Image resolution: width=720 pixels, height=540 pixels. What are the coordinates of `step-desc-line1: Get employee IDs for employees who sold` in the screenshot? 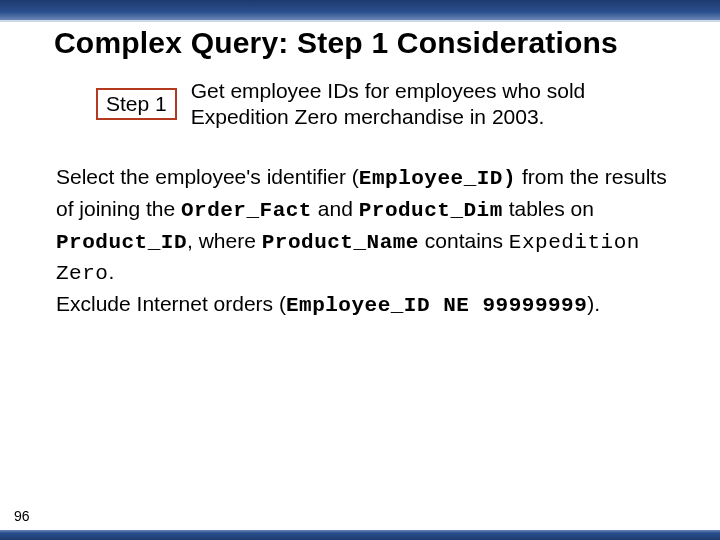 It's located at (388, 90).